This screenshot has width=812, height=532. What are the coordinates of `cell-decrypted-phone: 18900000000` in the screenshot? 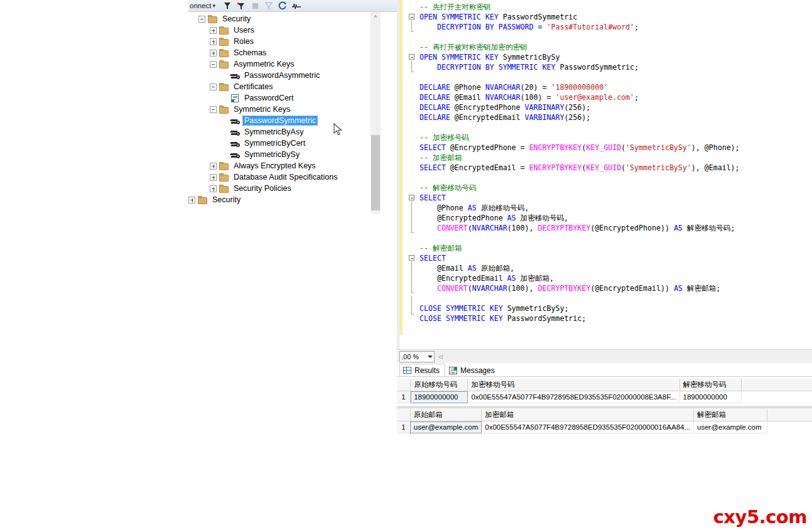 It's located at (711, 397).